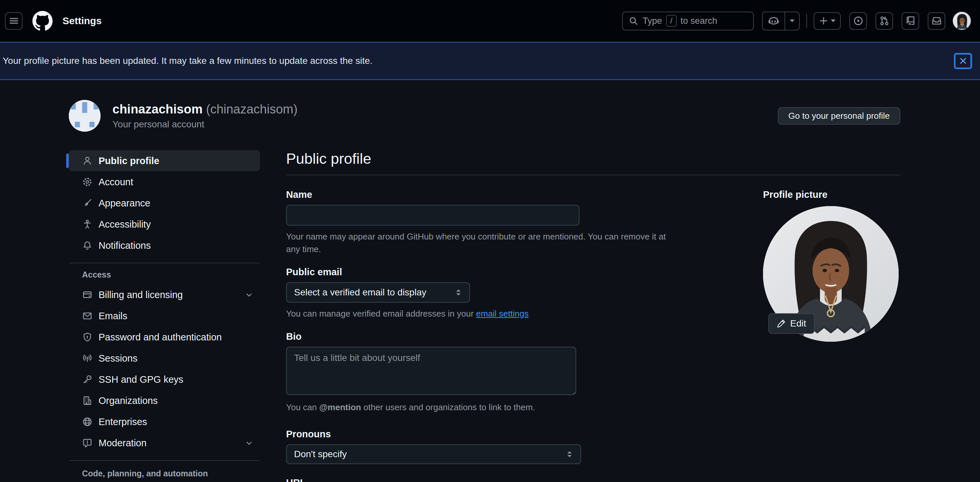 The height and width of the screenshot is (482, 980). I want to click on flash-message: Your profile picture has been updated. I…, so click(188, 61).